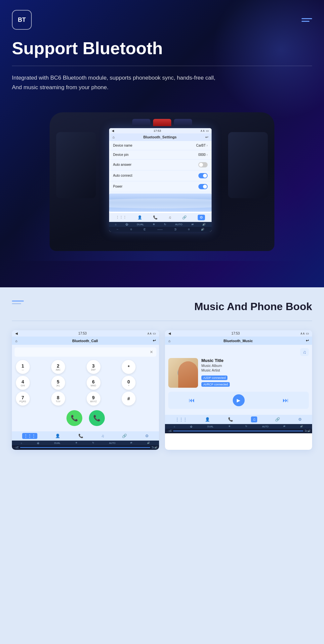  I want to click on bottom-menu-icon, so click(18, 303).